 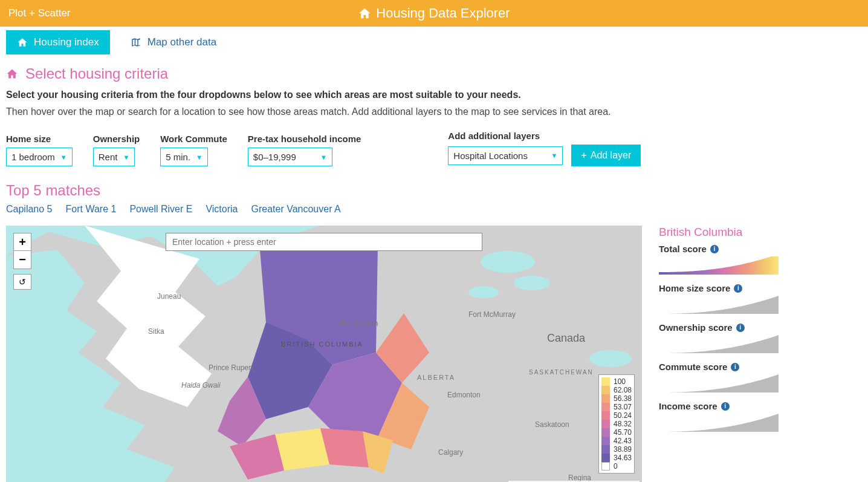 What do you see at coordinates (760, 232) in the screenshot?
I see `region-title: British Columbia` at bounding box center [760, 232].